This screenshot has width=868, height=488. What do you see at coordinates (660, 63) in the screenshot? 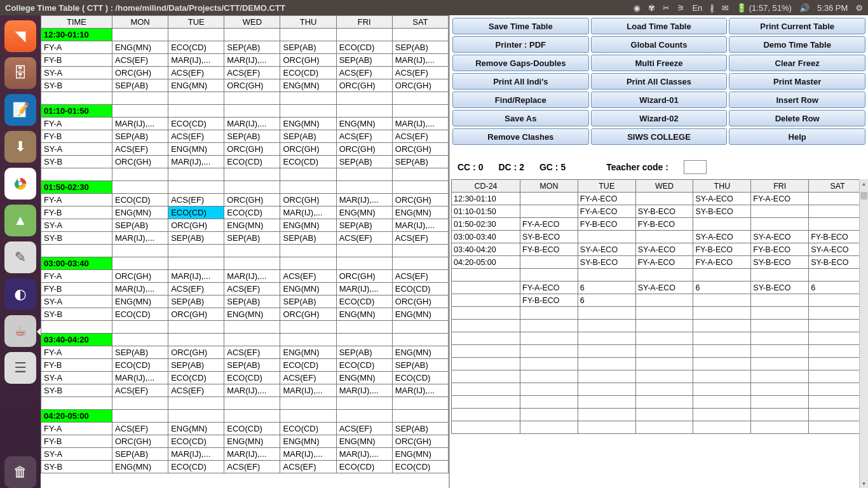
I see `multi-freeze-button: Multi Freeze` at bounding box center [660, 63].